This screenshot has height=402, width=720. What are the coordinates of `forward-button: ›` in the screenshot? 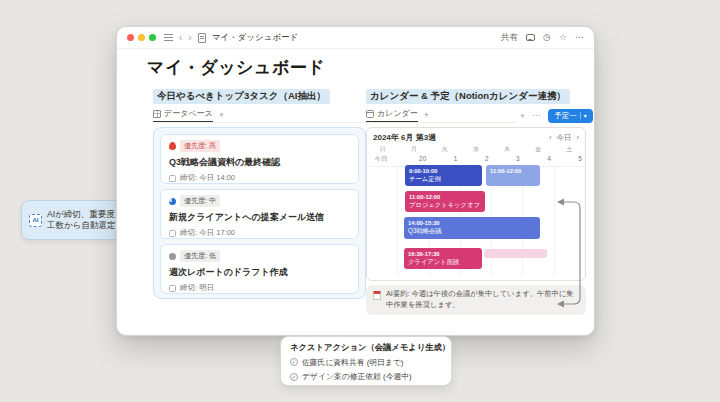 It's located at (190, 38).